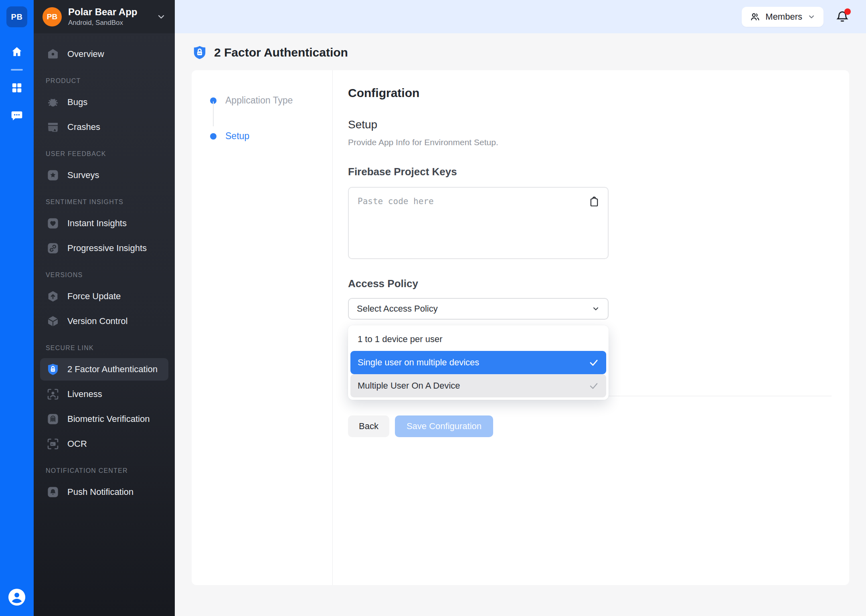  I want to click on step-application-type: Application Type, so click(271, 100).